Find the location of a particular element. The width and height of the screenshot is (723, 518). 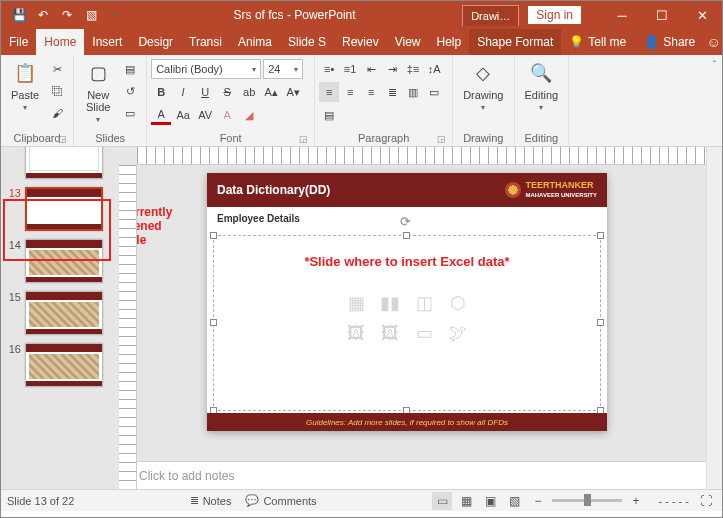

reset-icon: ↺ is located at coordinates (130, 91).